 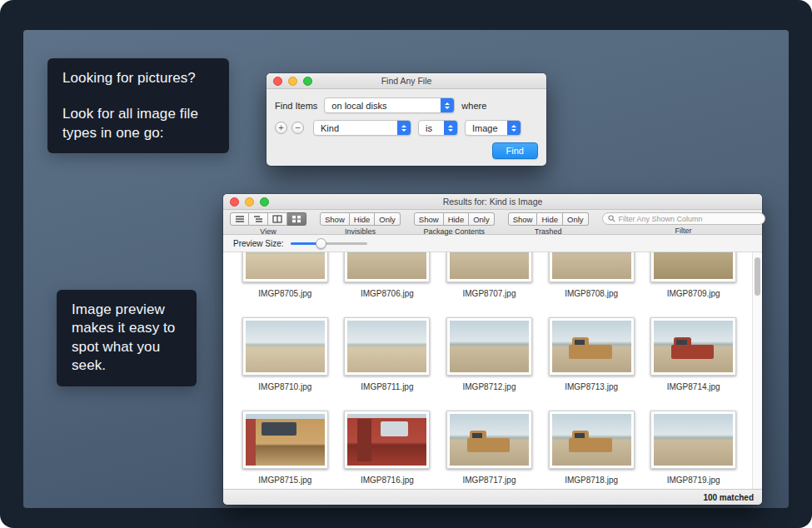 What do you see at coordinates (359, 106) in the screenshot?
I see `search-scope-value: on local disks` at bounding box center [359, 106].